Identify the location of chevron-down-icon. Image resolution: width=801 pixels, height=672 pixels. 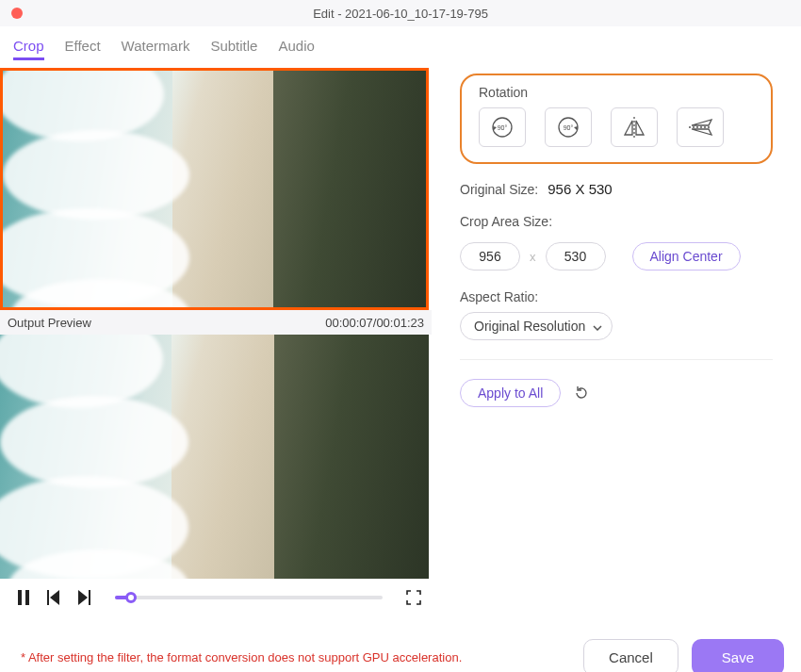
(597, 326).